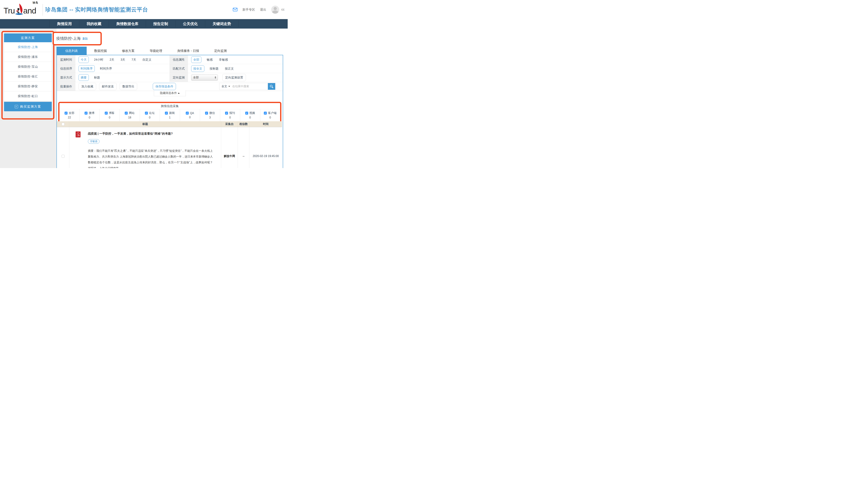 This screenshot has width=863, height=504. Describe the element at coordinates (87, 68) in the screenshot. I see `sort-option-desc: 时间降序` at that location.